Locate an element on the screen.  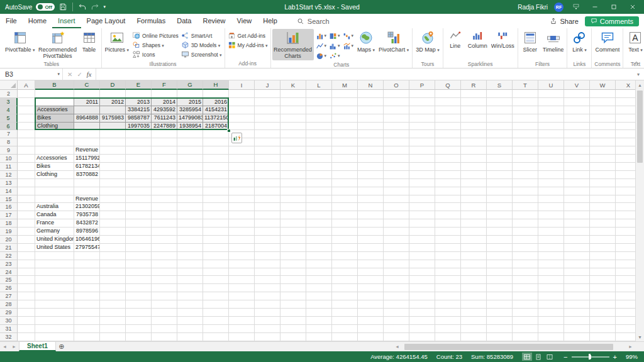
cell-E14 is located at coordinates (138, 191).